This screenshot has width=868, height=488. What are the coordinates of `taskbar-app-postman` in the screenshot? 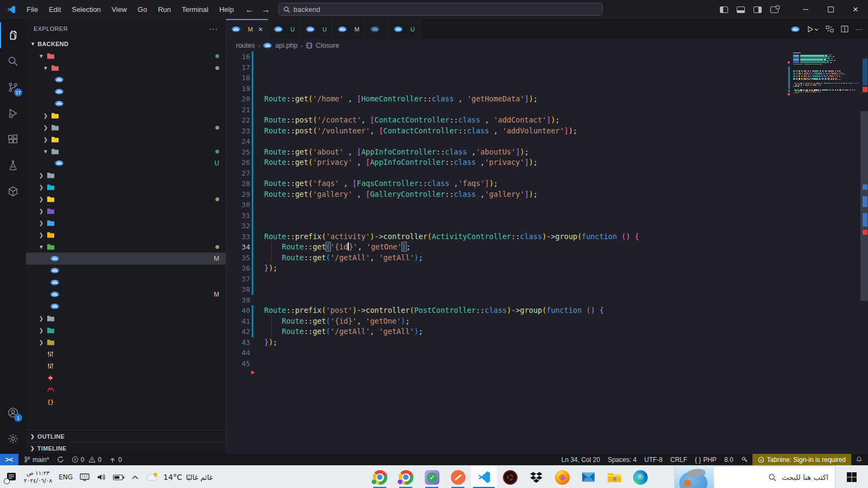 It's located at (458, 477).